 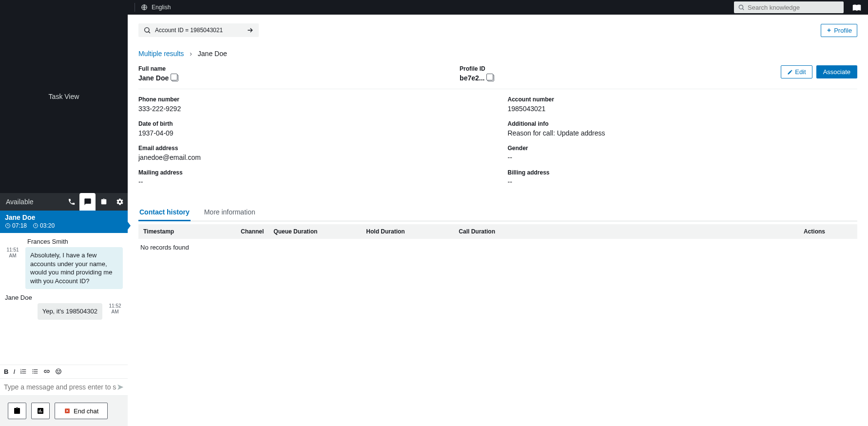 What do you see at coordinates (35, 371) in the screenshot?
I see `bullet-list-icon` at bounding box center [35, 371].